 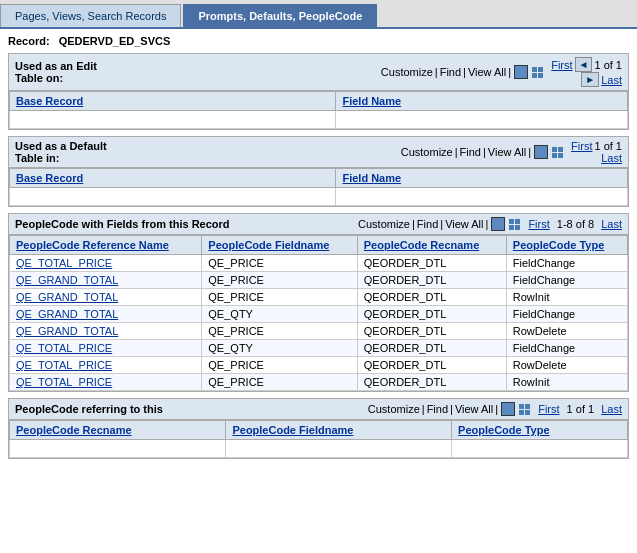 What do you see at coordinates (319, 280) in the screenshot?
I see `table-row: QE_GRAND_TOTAL QE_PRICE QEORDER_DTL Fiel…` at bounding box center [319, 280].